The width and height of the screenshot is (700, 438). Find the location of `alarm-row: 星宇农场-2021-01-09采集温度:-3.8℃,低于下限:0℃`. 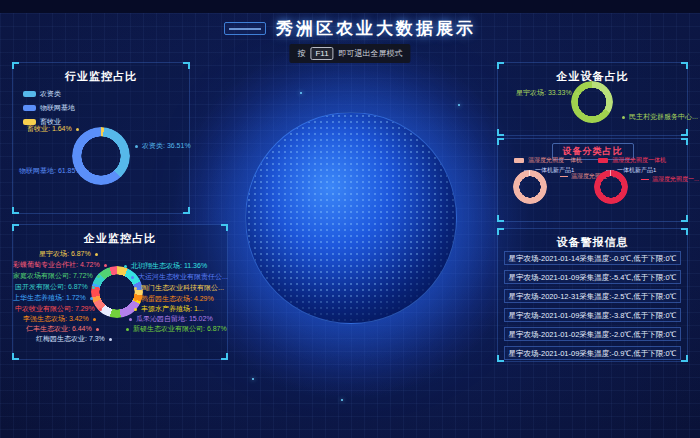

alarm-row: 星宇农场-2021-01-09采集温度:-3.8℃,低于下限:0℃ is located at coordinates (592, 315).